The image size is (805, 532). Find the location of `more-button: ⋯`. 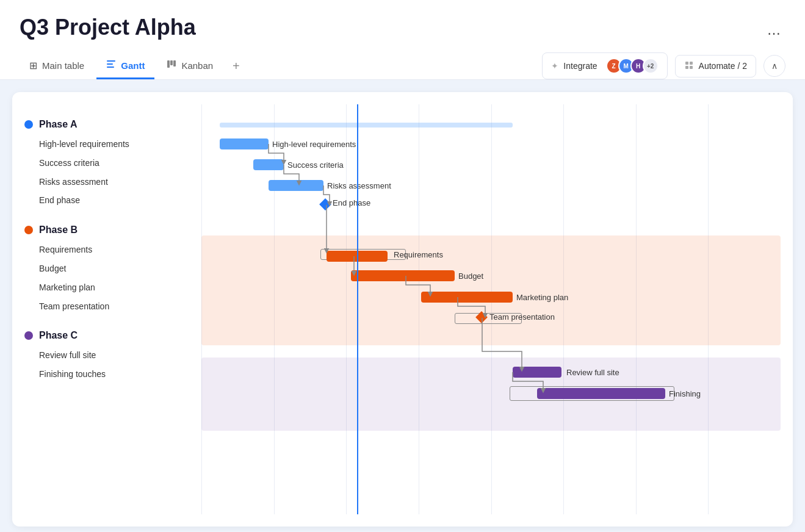

more-button: ⋯ is located at coordinates (774, 34).